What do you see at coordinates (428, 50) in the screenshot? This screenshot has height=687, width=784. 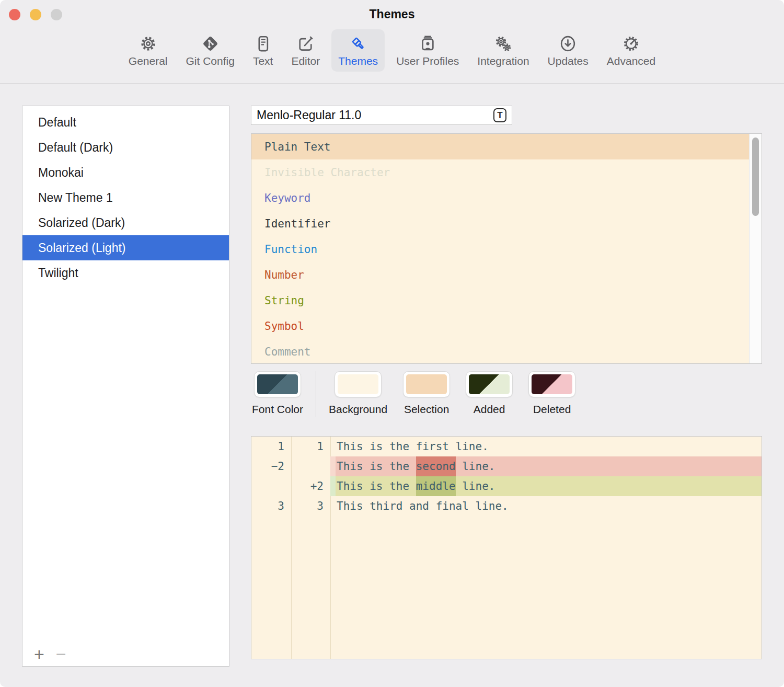 I see `tab-user-profiles: User Profiles` at bounding box center [428, 50].